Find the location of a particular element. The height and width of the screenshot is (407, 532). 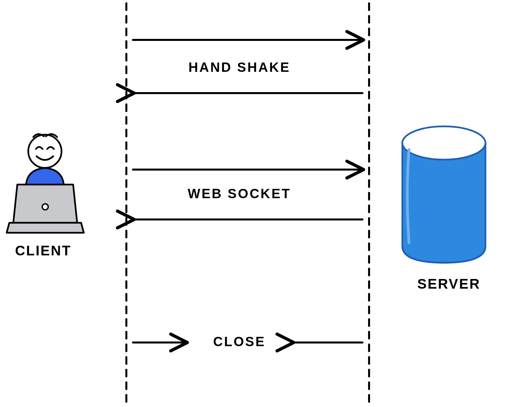

server-label: SERVER is located at coordinates (449, 284).